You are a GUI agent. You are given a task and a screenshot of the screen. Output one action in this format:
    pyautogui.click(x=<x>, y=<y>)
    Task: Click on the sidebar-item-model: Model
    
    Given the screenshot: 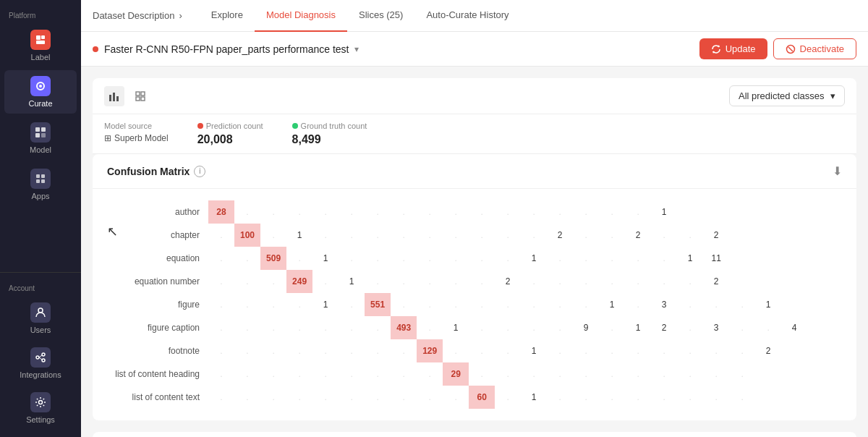 What is the action you would take?
    pyautogui.click(x=41, y=138)
    